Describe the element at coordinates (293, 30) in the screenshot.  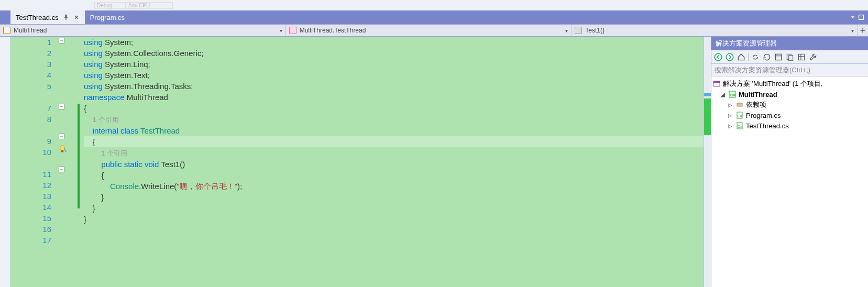
I see `class-icon` at that location.